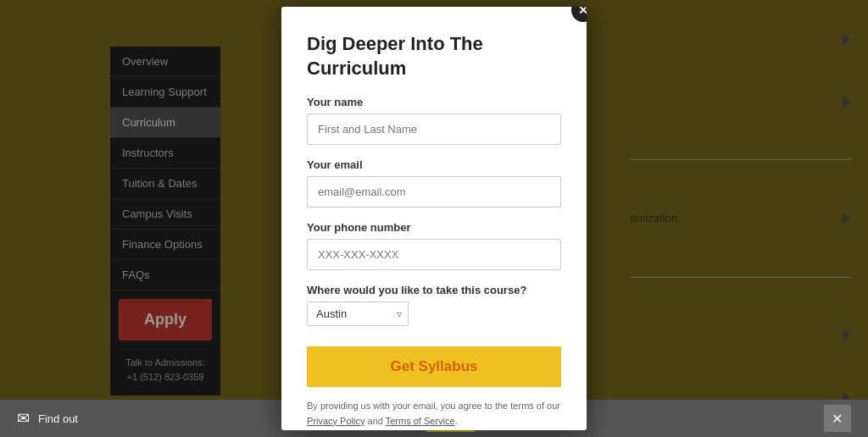 This screenshot has height=437, width=868. Describe the element at coordinates (579, 14) in the screenshot. I see `modal-close-button: ✕` at that location.